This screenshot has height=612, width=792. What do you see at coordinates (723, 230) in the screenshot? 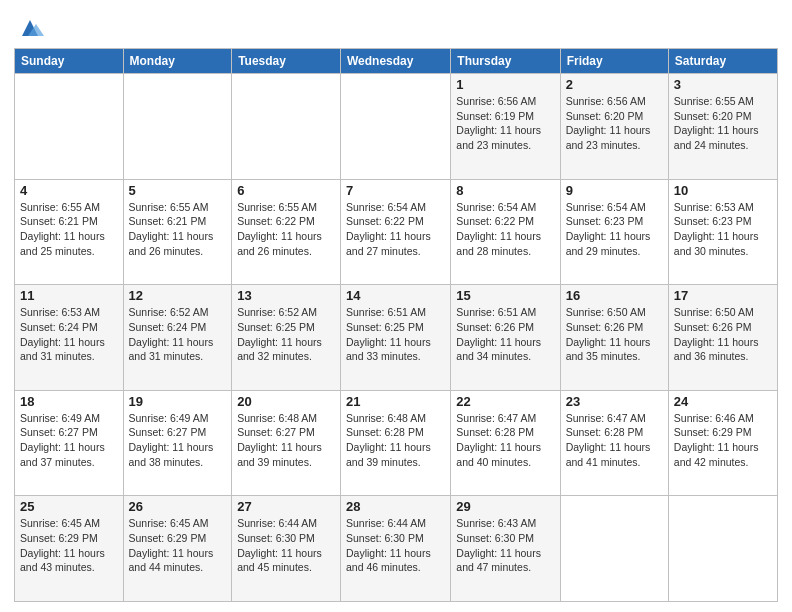
I see `day-info: Sunrise: 6:53 AM Sunset: 6:23 PM Dayligh…` at bounding box center [723, 230].